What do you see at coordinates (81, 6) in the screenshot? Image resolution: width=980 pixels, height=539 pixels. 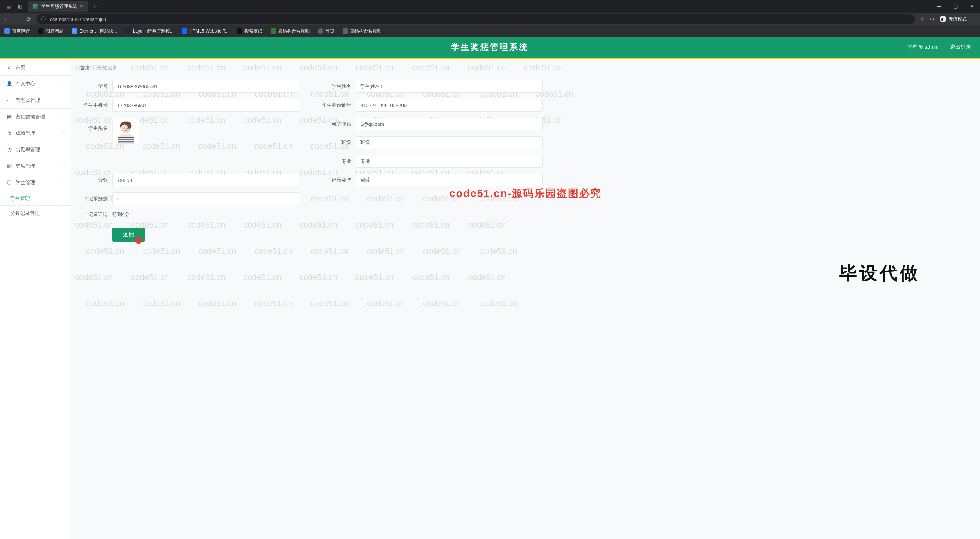 I see `close-icon: ×` at bounding box center [81, 6].